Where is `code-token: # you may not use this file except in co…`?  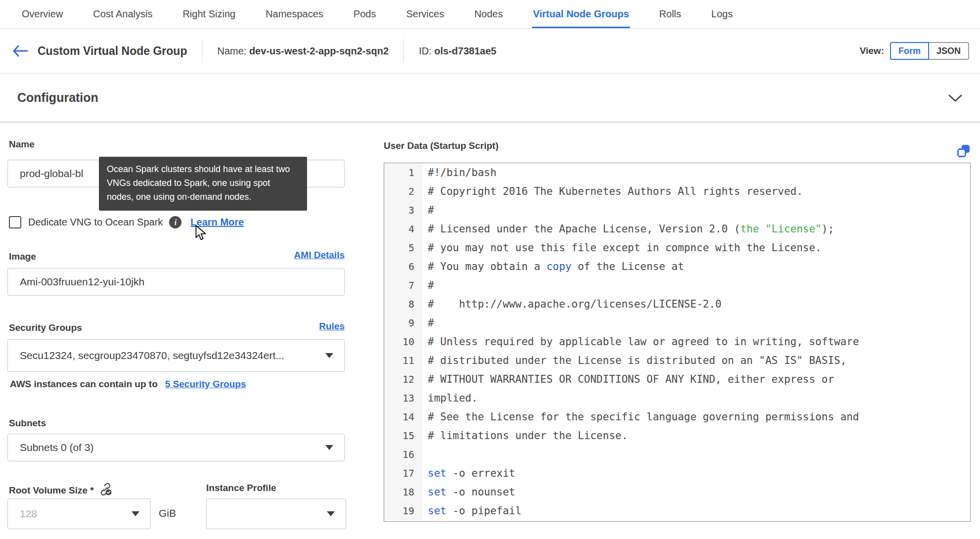
code-token: # you may not use this file except in co… is located at coordinates (625, 248).